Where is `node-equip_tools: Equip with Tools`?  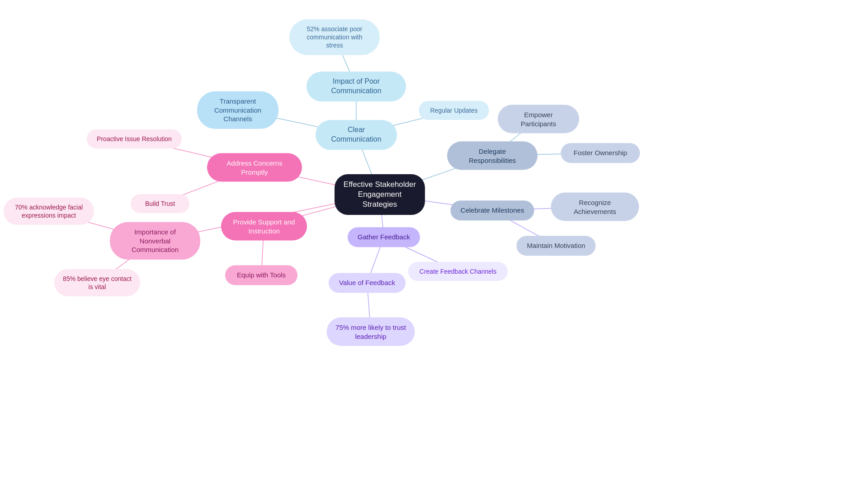
node-equip_tools: Equip with Tools is located at coordinates (261, 275).